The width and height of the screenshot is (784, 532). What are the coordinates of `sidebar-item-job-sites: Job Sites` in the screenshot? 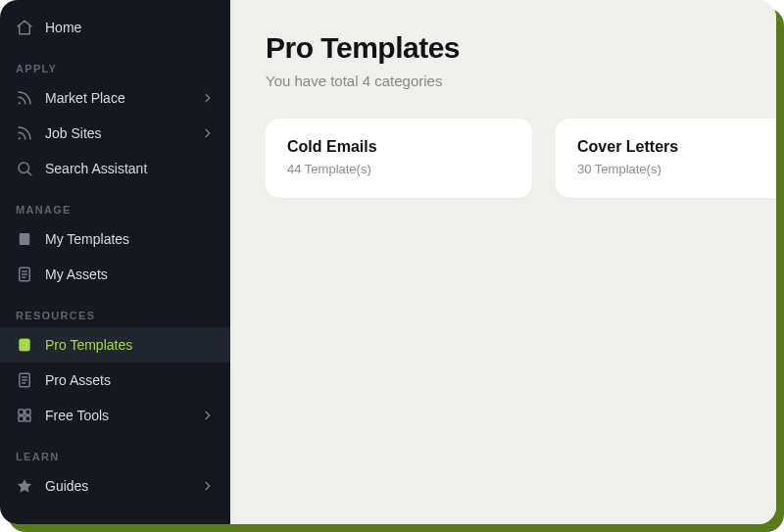 It's located at (116, 133).